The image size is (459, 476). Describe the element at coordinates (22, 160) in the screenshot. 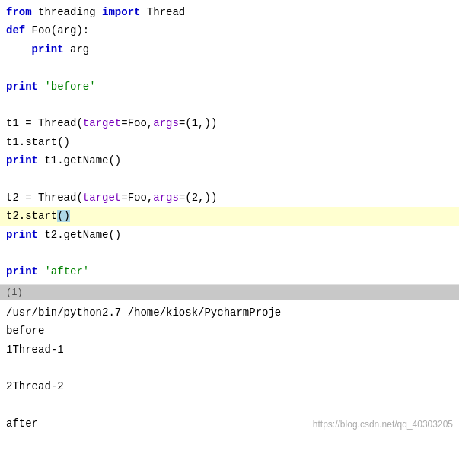

I see `keyword-print-3: print` at that location.